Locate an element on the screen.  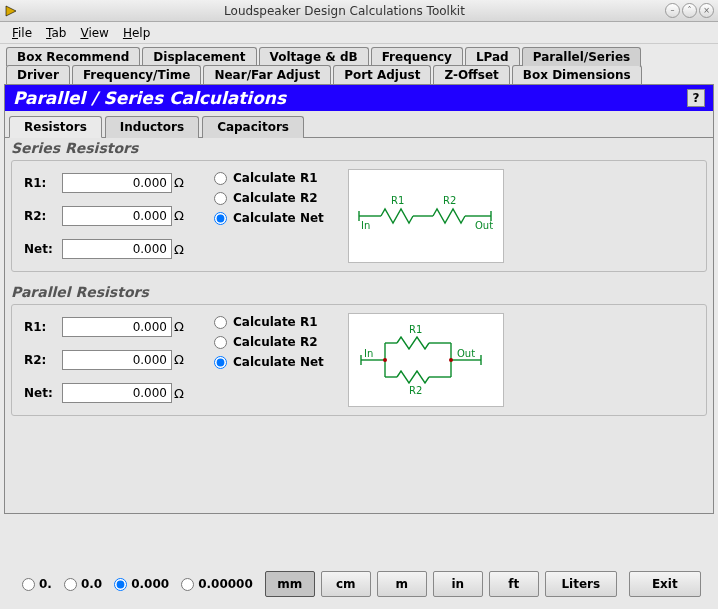
parallel-calc-net-radio: Calculate Net is located at coordinates (269, 362).